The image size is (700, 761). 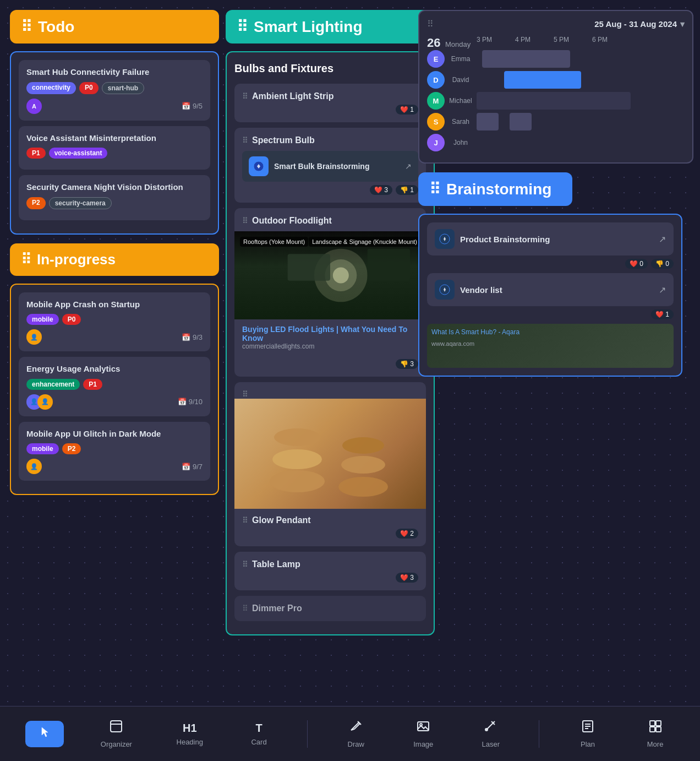 What do you see at coordinates (114, 72) in the screenshot?
I see `card-title: Smart Hub Connectivity Failure` at bounding box center [114, 72].